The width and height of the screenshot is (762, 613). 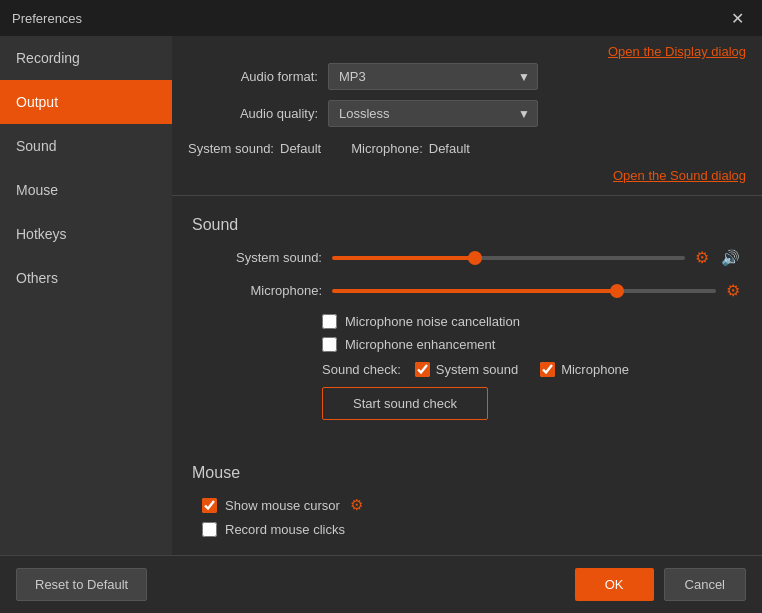 What do you see at coordinates (432, 322) in the screenshot?
I see `noise-cancellation-label: Microphone noise cancellation` at bounding box center [432, 322].